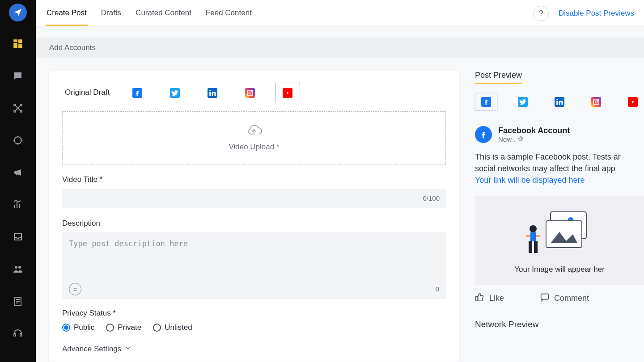  I want to click on privacy-status-label: Privacy Status *, so click(254, 313).